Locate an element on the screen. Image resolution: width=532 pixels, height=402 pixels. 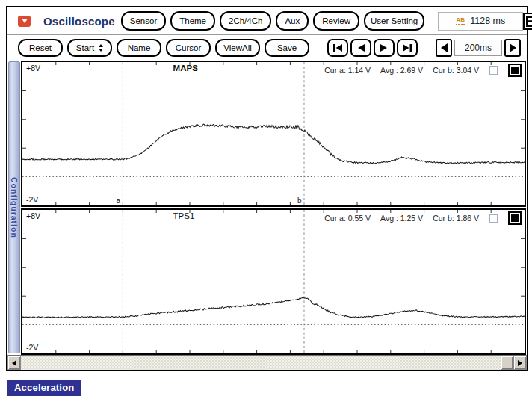
playback-controls is located at coordinates (372, 48).